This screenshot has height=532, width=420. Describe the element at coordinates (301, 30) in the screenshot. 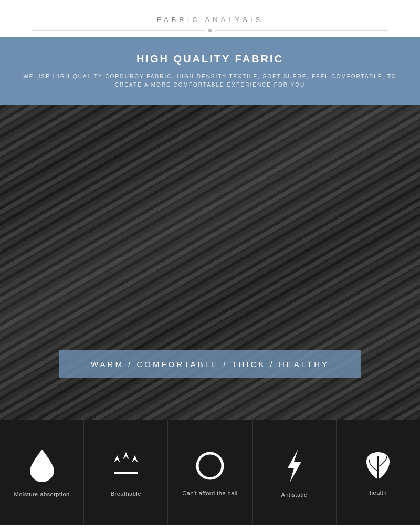

I see `line-right` at that location.